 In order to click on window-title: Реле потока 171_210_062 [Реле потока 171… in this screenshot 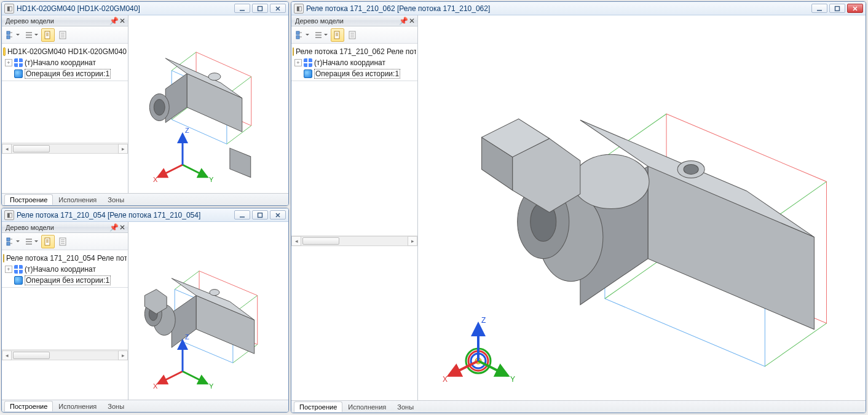, I will do `click(559, 9)`.